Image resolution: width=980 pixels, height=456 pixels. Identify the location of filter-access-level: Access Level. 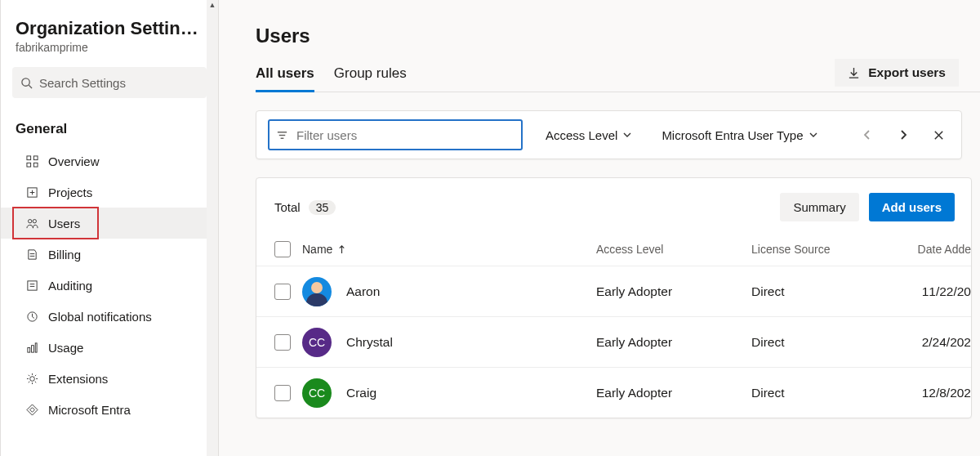
(589, 136).